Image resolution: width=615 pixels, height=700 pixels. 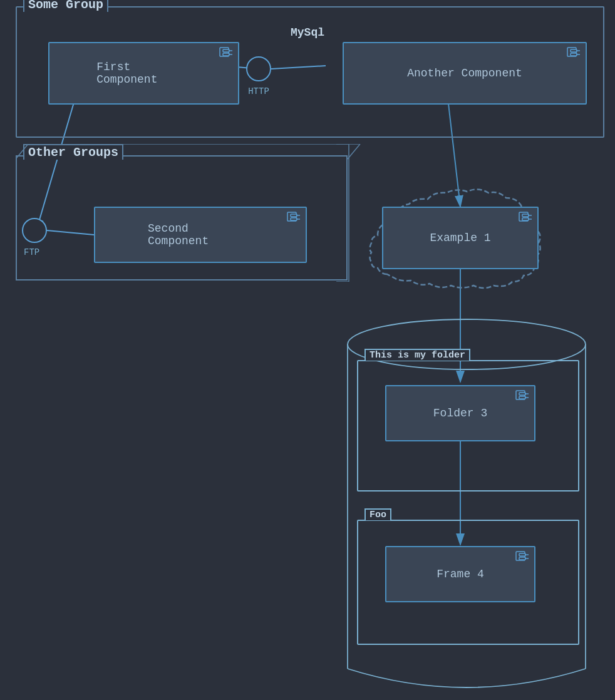 What do you see at coordinates (144, 73) in the screenshot?
I see `first-component-box: First Component` at bounding box center [144, 73].